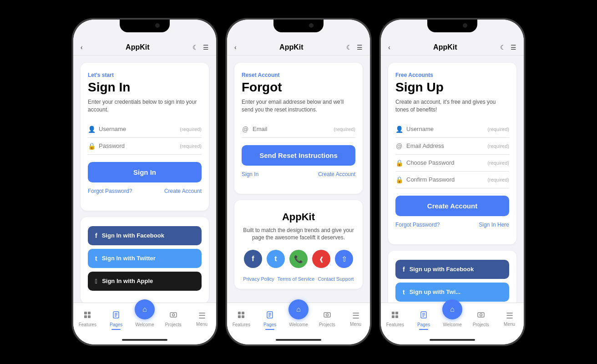 Image resolution: width=597 pixels, height=364 pixels. What do you see at coordinates (452, 269) in the screenshot?
I see `facebook-signup-button: f Sign up with Facebook` at bounding box center [452, 269].